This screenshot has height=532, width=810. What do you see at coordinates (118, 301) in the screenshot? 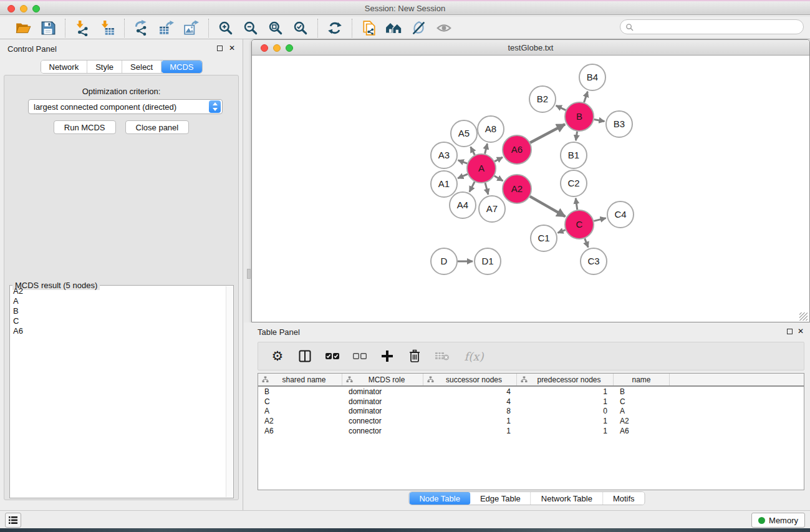
I see `result-item: A` at bounding box center [118, 301].